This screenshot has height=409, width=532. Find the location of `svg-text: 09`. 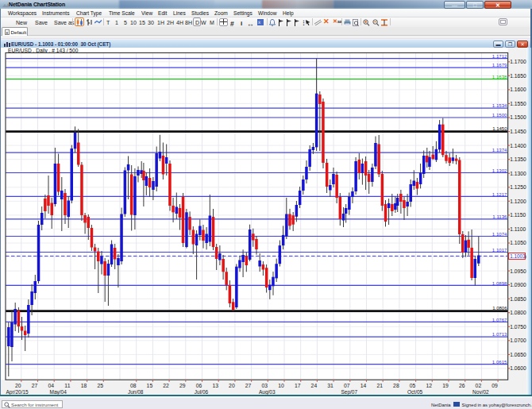

svg-text: 09 is located at coordinates (495, 386).